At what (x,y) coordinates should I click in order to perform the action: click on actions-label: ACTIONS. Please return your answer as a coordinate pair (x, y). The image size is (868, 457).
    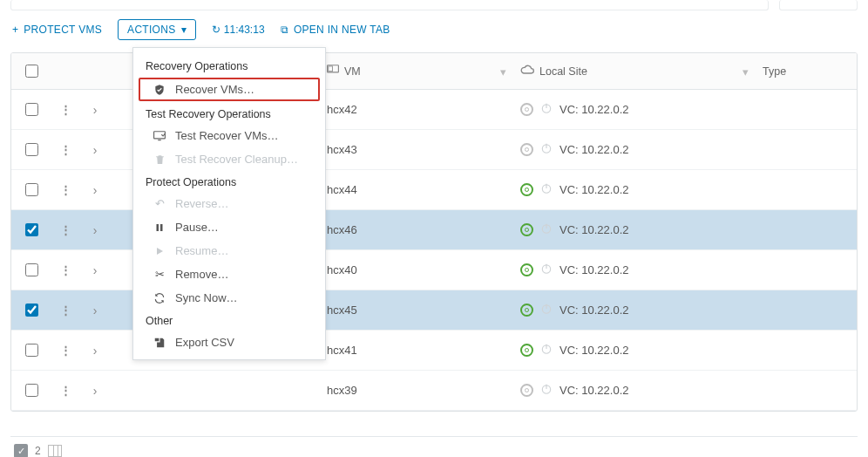
    Looking at the image, I should click on (152, 30).